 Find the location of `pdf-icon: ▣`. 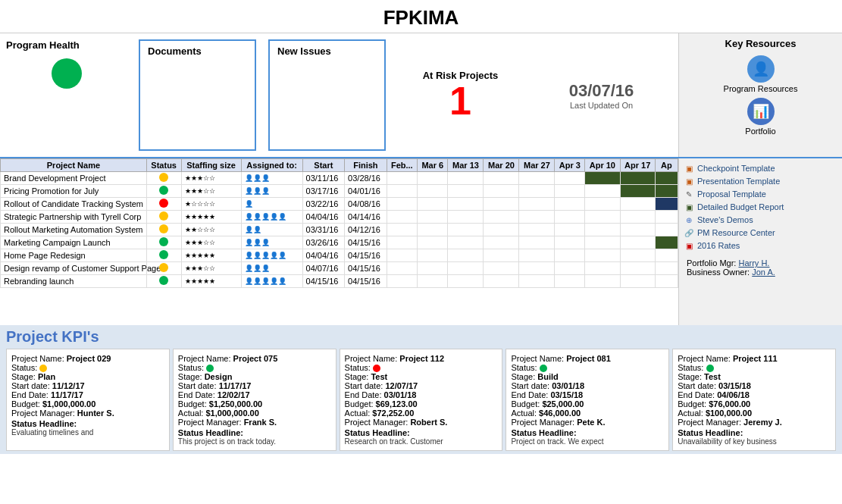

pdf-icon: ▣ is located at coordinates (689, 246).